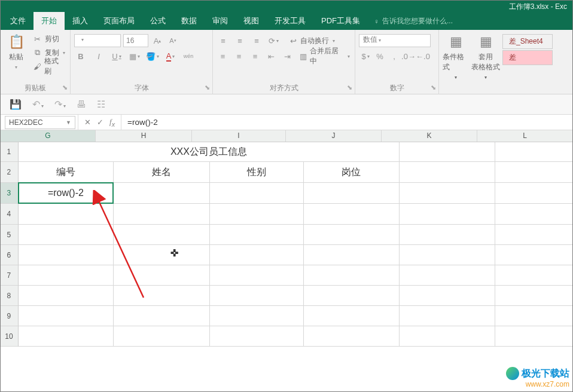  I want to click on cut-button: ✂剪切, so click(49, 39).